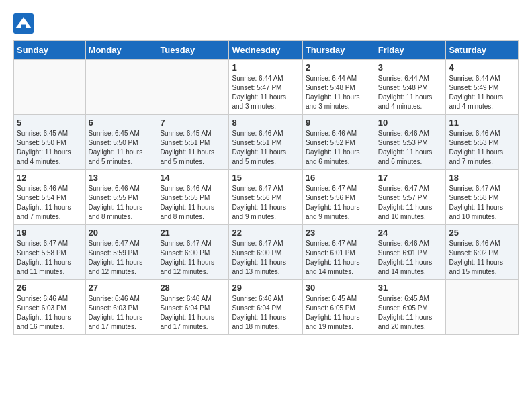 Image resolution: width=532 pixels, height=411 pixels. I want to click on calendar-week-row: 1Sunrise: 6:44 AM Sunset: 5:47 PM Daylig…, so click(266, 87).